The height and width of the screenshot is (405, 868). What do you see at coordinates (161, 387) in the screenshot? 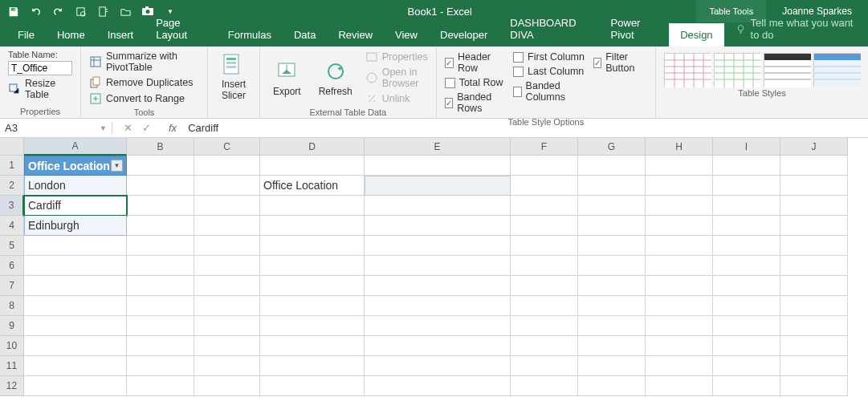
I see `cell-B12` at bounding box center [161, 387].